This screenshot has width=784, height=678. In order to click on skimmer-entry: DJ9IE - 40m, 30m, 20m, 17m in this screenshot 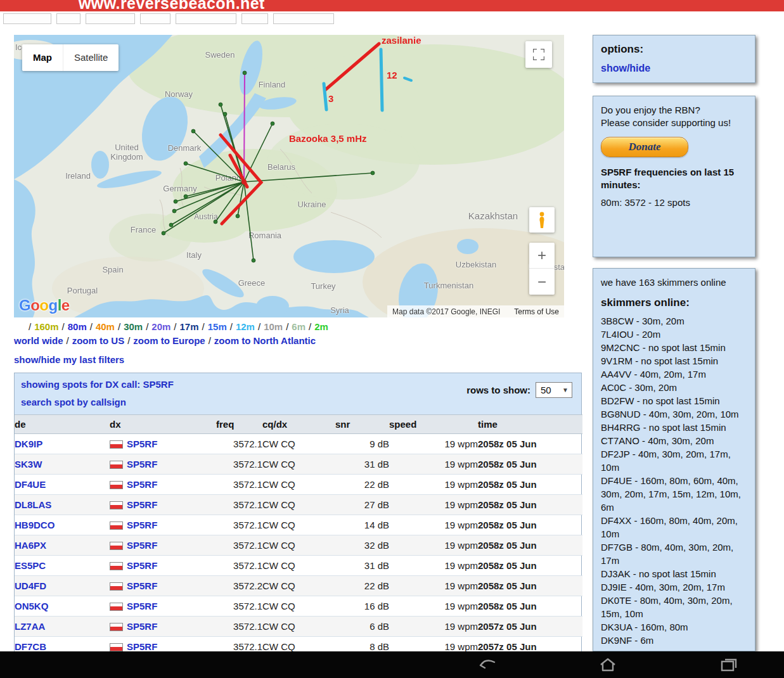, I will do `click(674, 587)`.